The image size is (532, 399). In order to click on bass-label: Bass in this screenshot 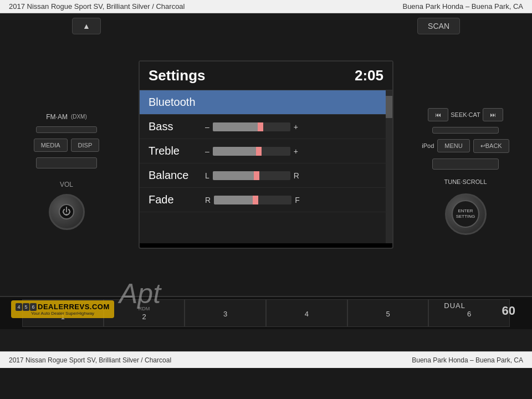, I will do `click(173, 126)`.